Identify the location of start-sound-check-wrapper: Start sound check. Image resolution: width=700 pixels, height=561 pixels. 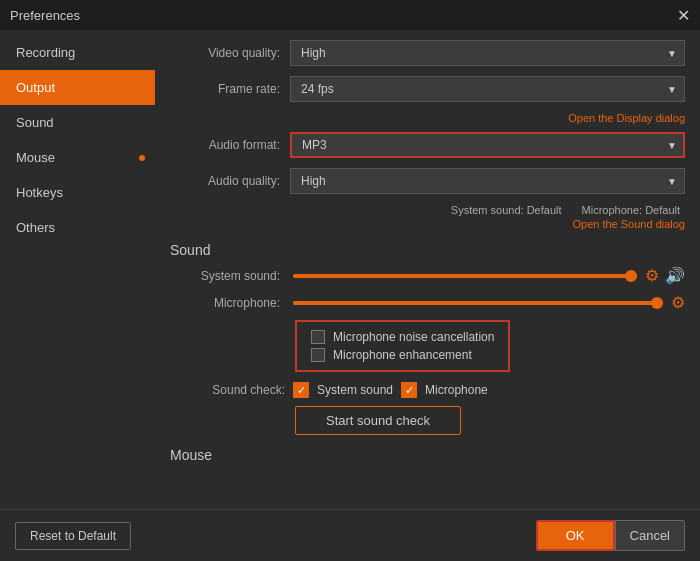
(490, 420).